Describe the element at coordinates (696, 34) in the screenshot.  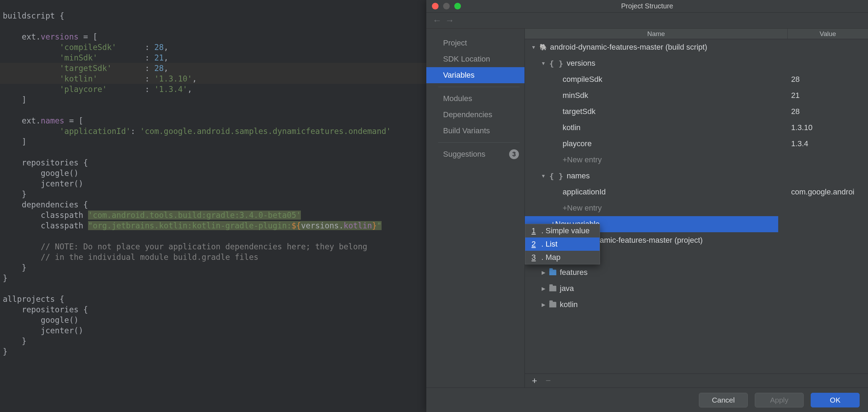
I see `table-header: Name Value` at that location.